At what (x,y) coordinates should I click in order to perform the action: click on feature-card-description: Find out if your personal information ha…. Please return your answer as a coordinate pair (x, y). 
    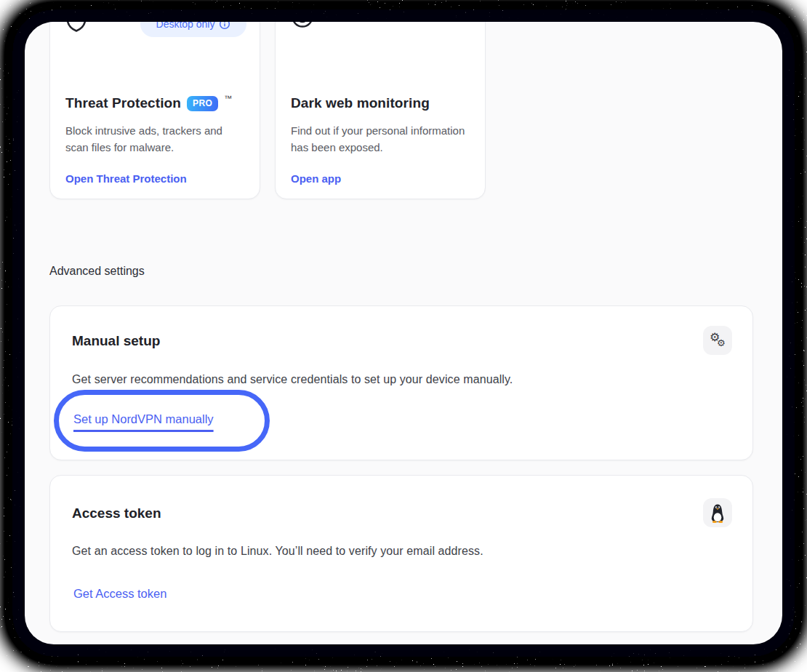
    Looking at the image, I should click on (381, 139).